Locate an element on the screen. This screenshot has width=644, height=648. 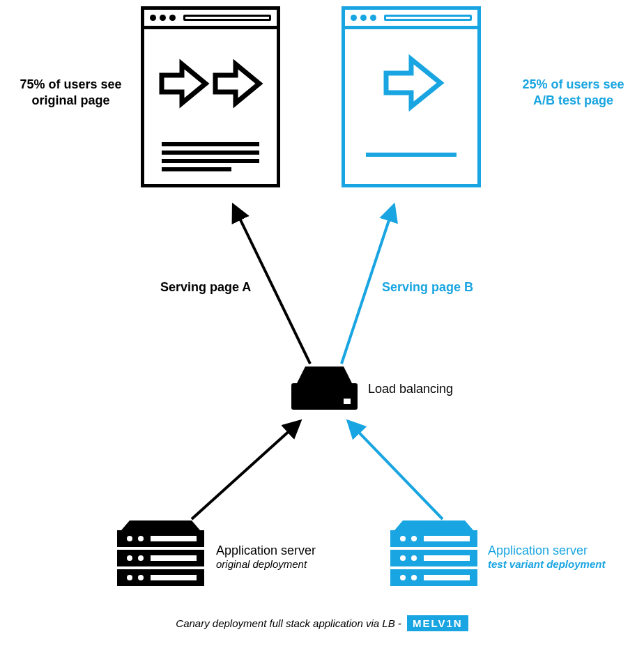
app-server-variant-icon is located at coordinates (434, 553).